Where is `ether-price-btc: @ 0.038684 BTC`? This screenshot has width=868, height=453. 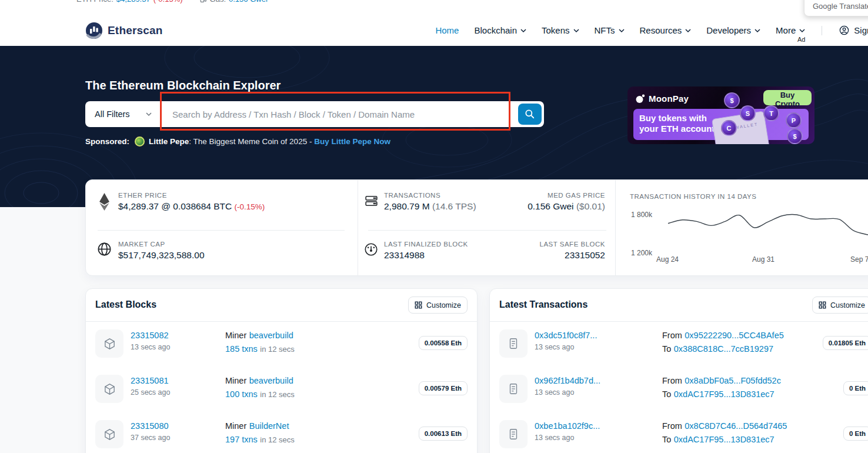
ether-price-btc: @ 0.038684 BTC is located at coordinates (196, 206).